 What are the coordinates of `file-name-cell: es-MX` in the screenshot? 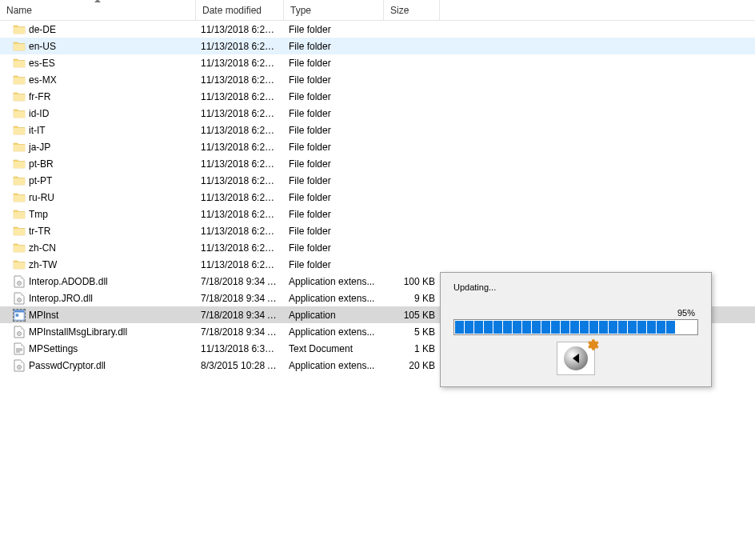 It's located at (98, 80).